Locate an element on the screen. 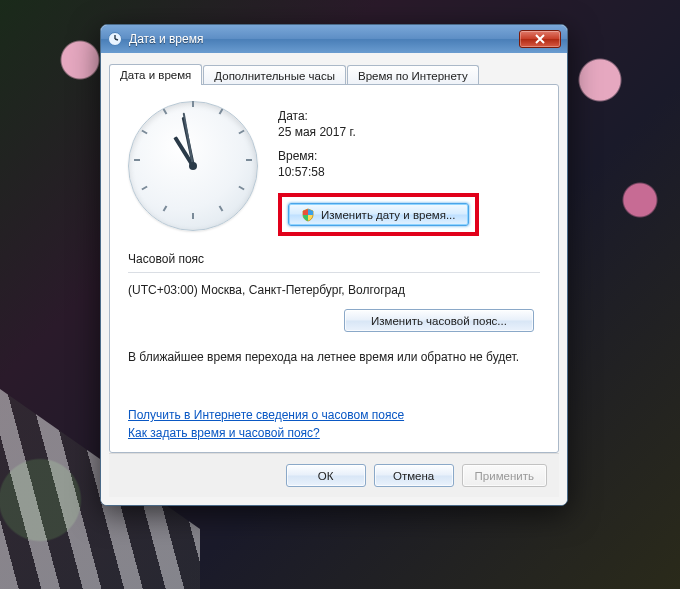 The width and height of the screenshot is (680, 589). ok-button: ОК is located at coordinates (326, 476).